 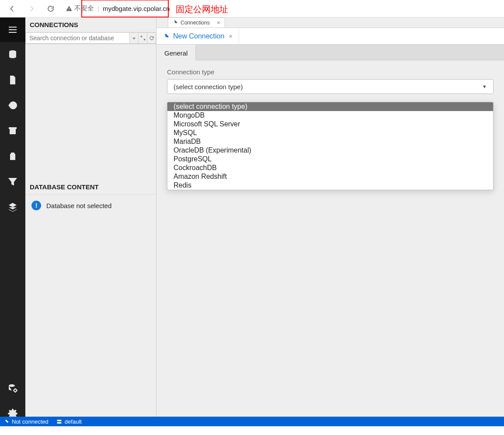 What do you see at coordinates (91, 25) in the screenshot?
I see `connections-header: CONNECTIONS` at bounding box center [91, 25].